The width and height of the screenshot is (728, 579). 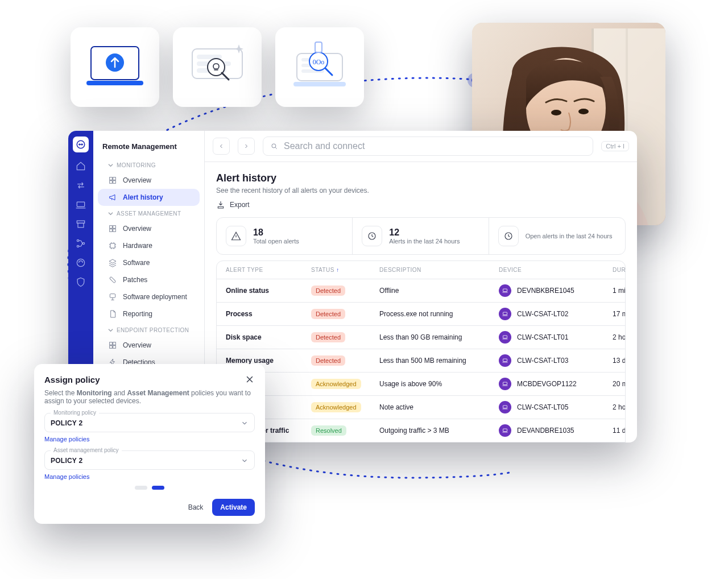 What do you see at coordinates (81, 263) in the screenshot?
I see `rail-support-icon` at bounding box center [81, 263].